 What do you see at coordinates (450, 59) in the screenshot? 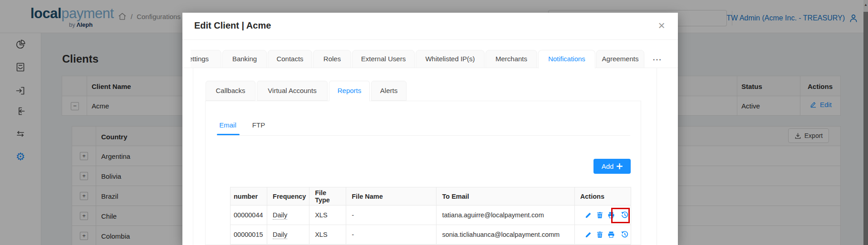
I see `tab-whitelisted-ips: Whitelisted IP(s)` at bounding box center [450, 59].